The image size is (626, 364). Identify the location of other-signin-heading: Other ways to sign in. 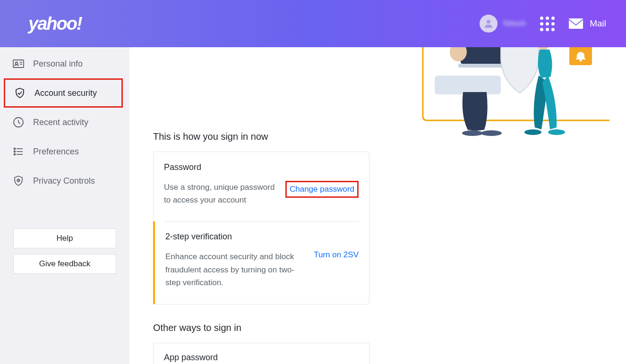
(378, 328).